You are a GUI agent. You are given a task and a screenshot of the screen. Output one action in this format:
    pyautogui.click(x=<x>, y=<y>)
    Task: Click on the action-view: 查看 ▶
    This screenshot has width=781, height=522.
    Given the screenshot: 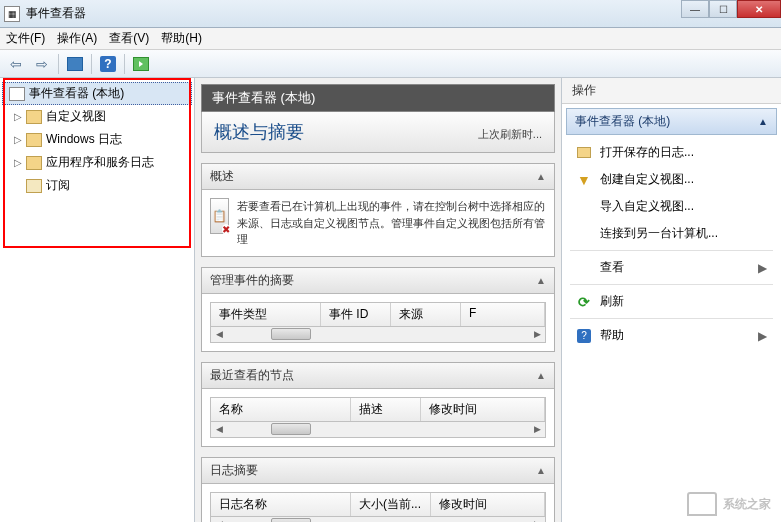 What is the action you would take?
    pyautogui.click(x=672, y=268)
    